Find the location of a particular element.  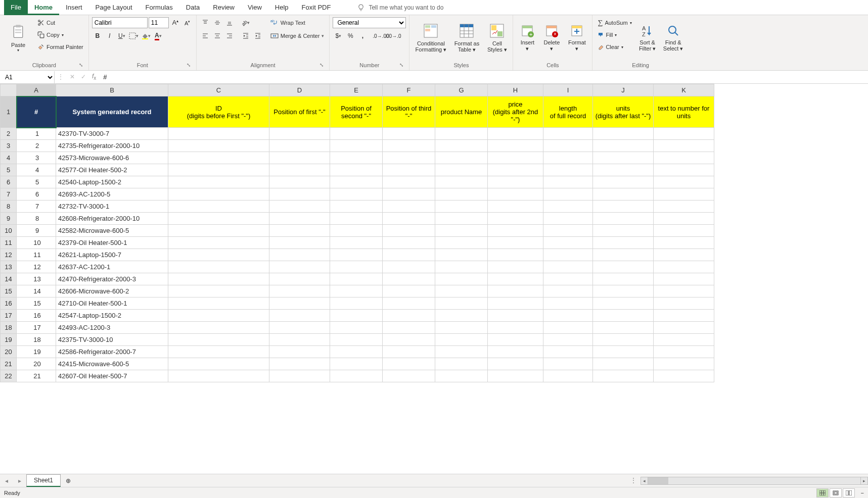

borders-button is located at coordinates (134, 36).